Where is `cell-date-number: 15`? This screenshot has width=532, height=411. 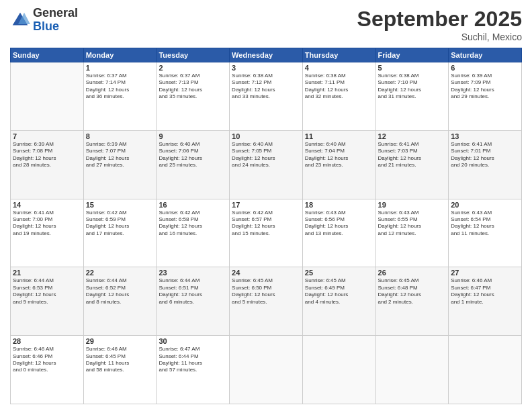
cell-date-number: 15 is located at coordinates (120, 205).